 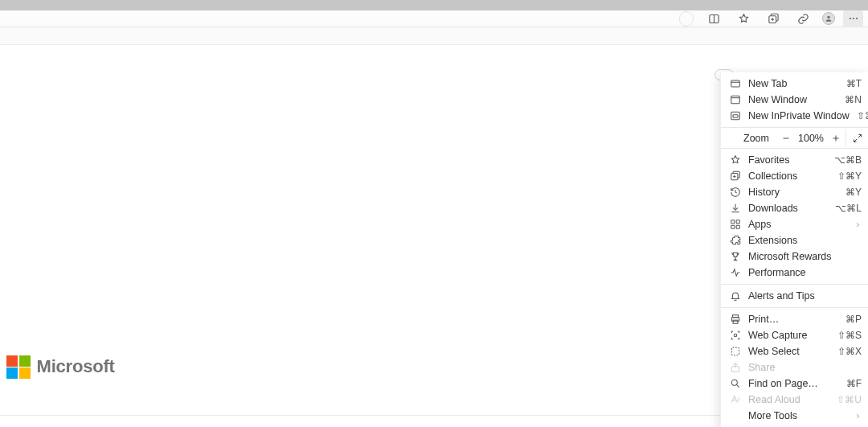 What do you see at coordinates (805, 257) in the screenshot?
I see `menu-item-label: Microsoft Rewards` at bounding box center [805, 257].